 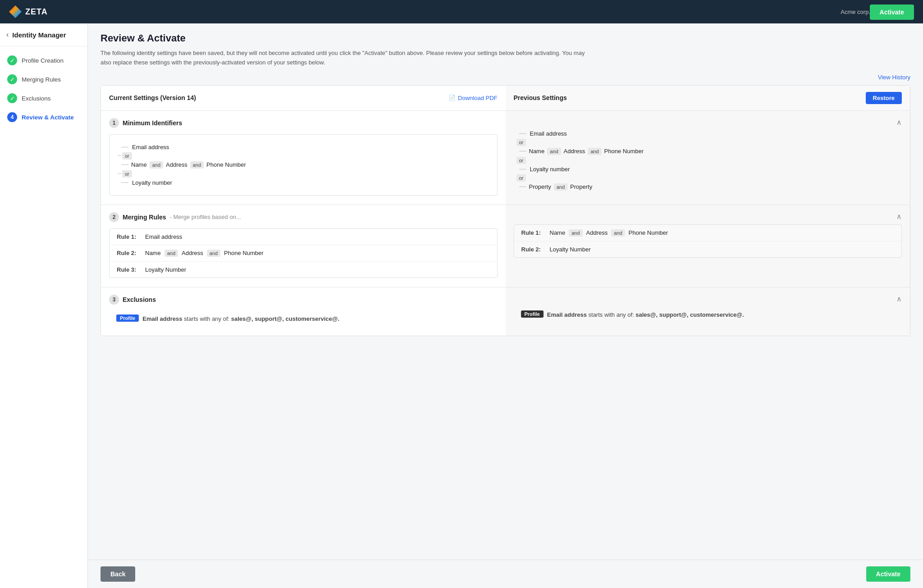 I want to click on rule2-phone: Phone Number, so click(x=243, y=253).